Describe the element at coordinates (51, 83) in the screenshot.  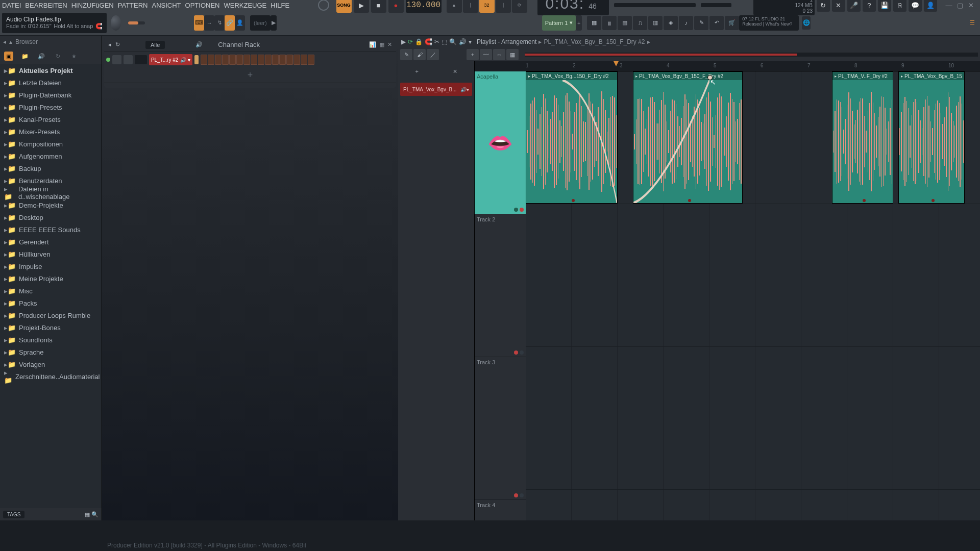
I see `browser-item: ▸📁Letzte Dateien` at that location.